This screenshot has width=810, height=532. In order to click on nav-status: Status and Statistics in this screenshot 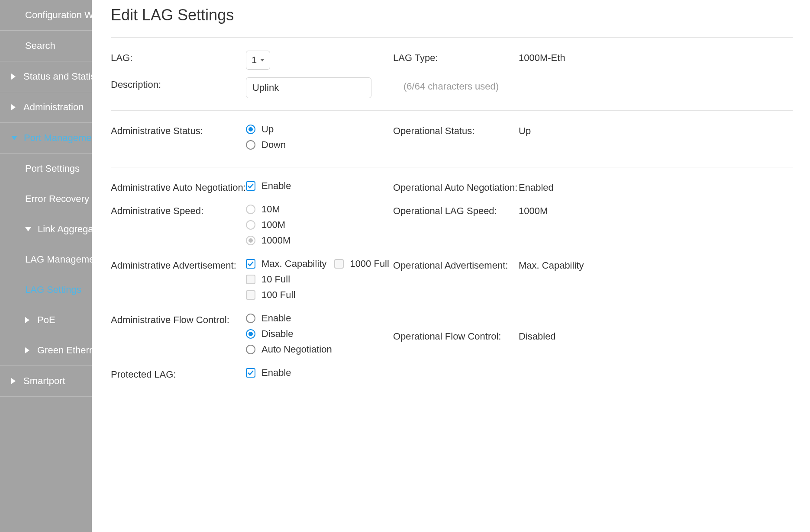, I will do `click(46, 77)`.